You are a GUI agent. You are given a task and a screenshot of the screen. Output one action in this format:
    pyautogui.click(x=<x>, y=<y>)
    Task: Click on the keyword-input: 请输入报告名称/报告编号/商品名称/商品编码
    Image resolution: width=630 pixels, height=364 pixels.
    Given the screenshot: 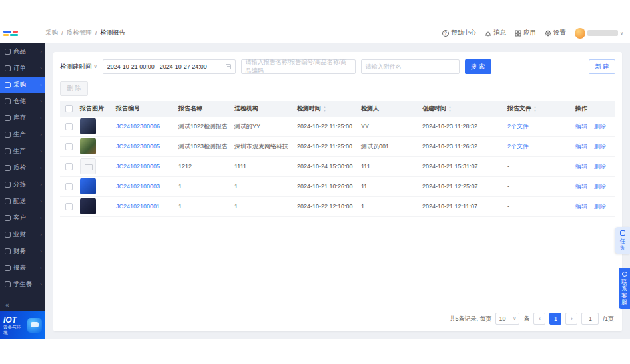 What is the action you would take?
    pyautogui.click(x=298, y=67)
    